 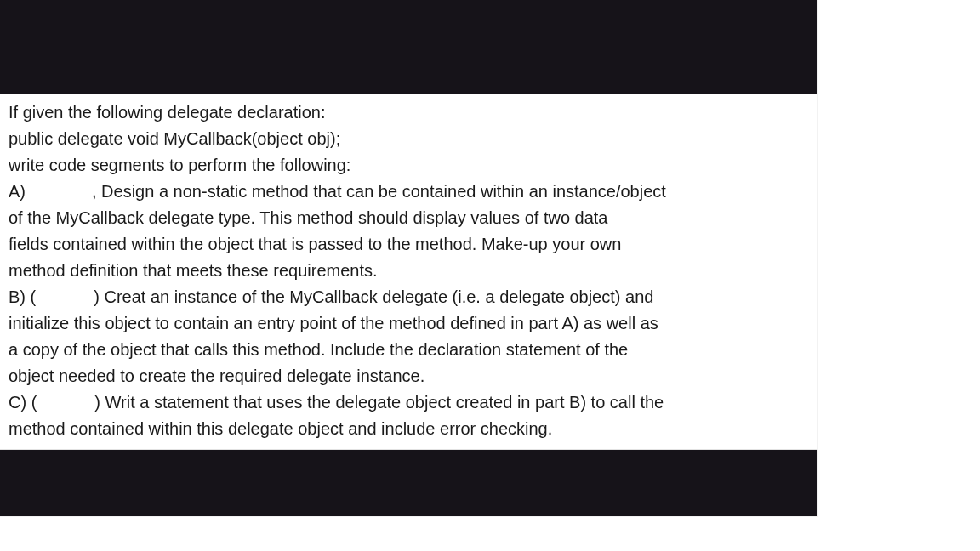 I want to click on part-a-line-1: A), Design a non-static method that can …, so click(x=408, y=192).